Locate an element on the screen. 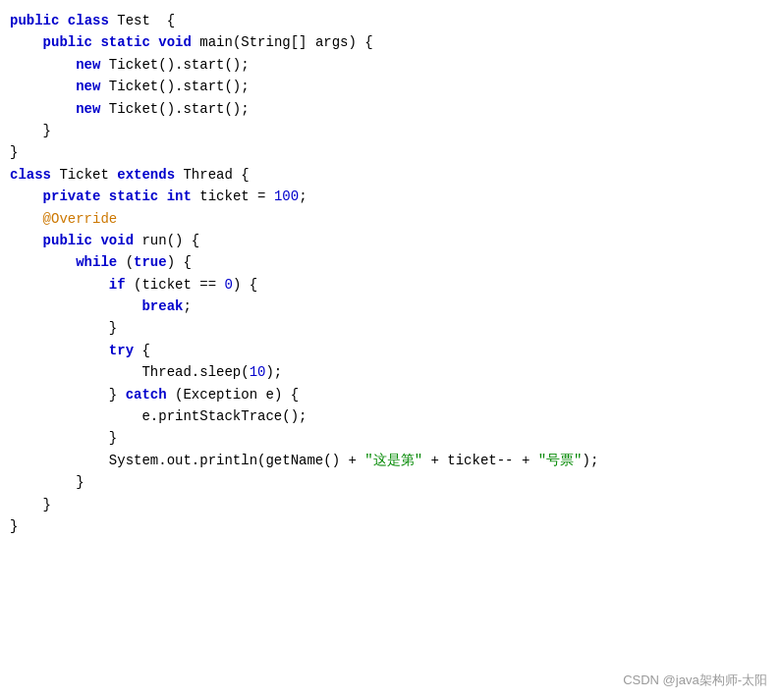  code-line-9: private static int ticket = 100; is located at coordinates (391, 196).